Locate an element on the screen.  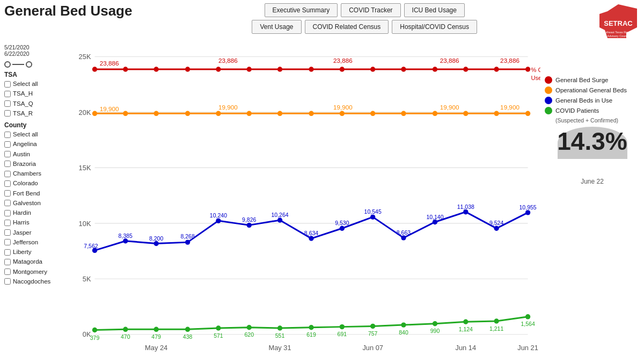
end-date: 6/22/2020 is located at coordinates (17, 54).